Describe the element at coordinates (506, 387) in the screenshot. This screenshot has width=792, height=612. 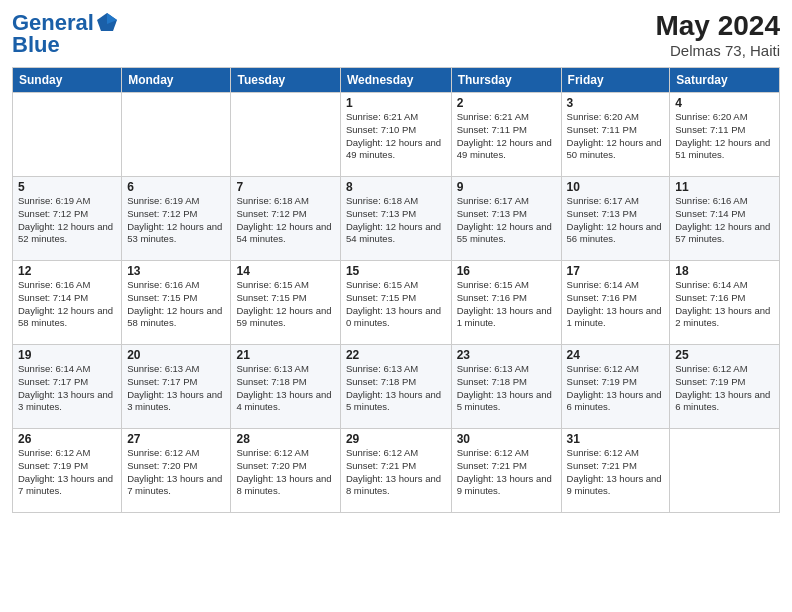
I see `table-row: 23Sunrise: 6:13 AM Sunset: 7:18 PM Dayli…` at that location.